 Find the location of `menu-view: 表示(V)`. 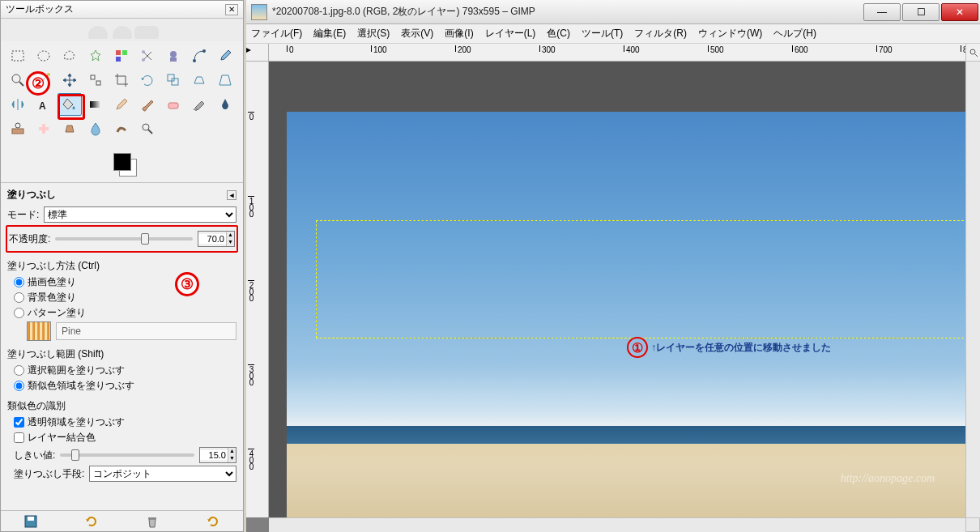

menu-view: 表示(V) is located at coordinates (417, 34).